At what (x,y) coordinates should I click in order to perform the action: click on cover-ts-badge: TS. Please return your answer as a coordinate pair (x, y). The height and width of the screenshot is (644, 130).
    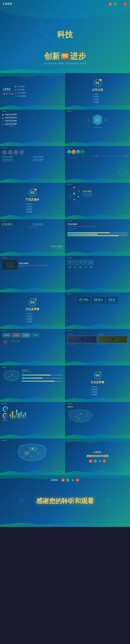
    Looking at the image, I should click on (65, 56).